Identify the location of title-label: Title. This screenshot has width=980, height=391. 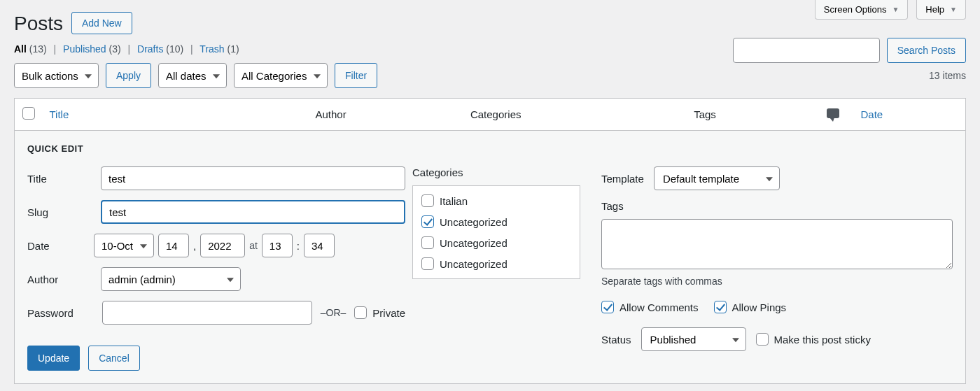
(60, 179).